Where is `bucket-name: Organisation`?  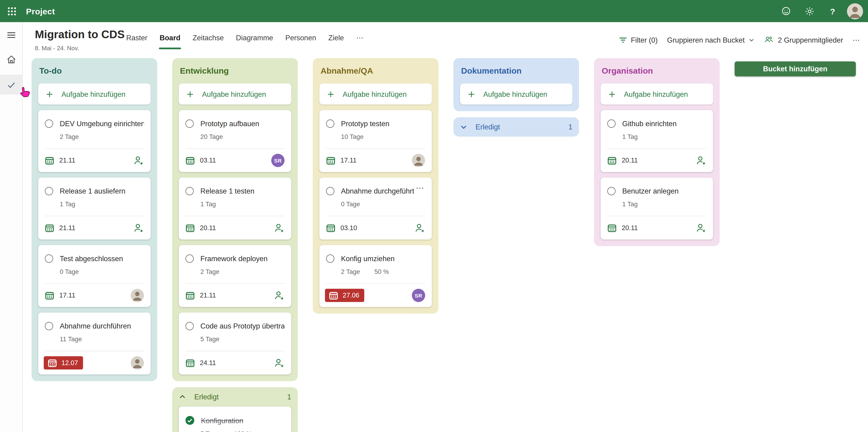
bucket-name: Organisation is located at coordinates (657, 69).